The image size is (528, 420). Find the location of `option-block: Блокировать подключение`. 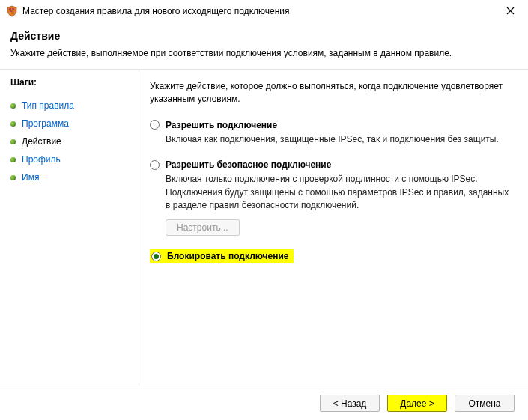

option-block: Блокировать подключение is located at coordinates (331, 256).